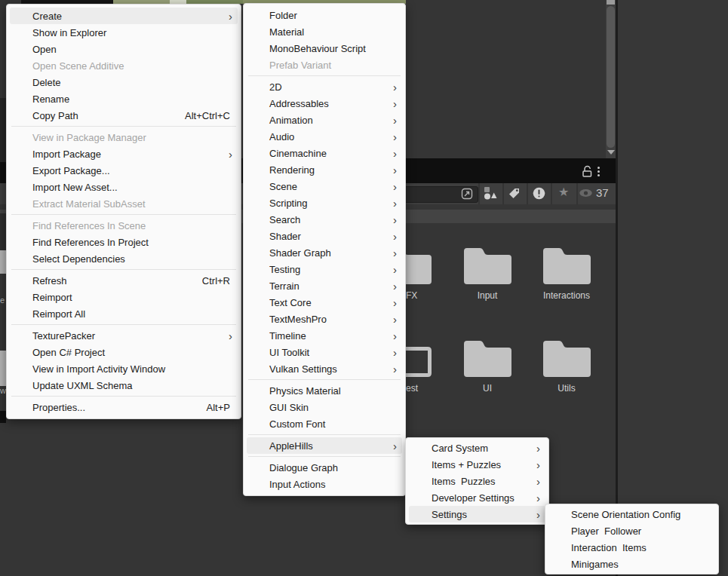 Image resolution: width=728 pixels, height=576 pixels. I want to click on menu-item-rendering: Rendering›, so click(324, 170).